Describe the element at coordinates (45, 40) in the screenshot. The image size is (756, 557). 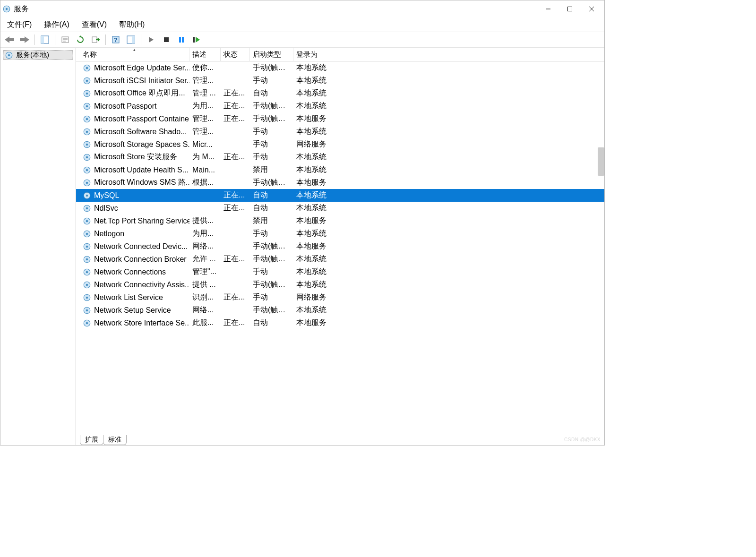
I see `show-hide-tree-button` at that location.